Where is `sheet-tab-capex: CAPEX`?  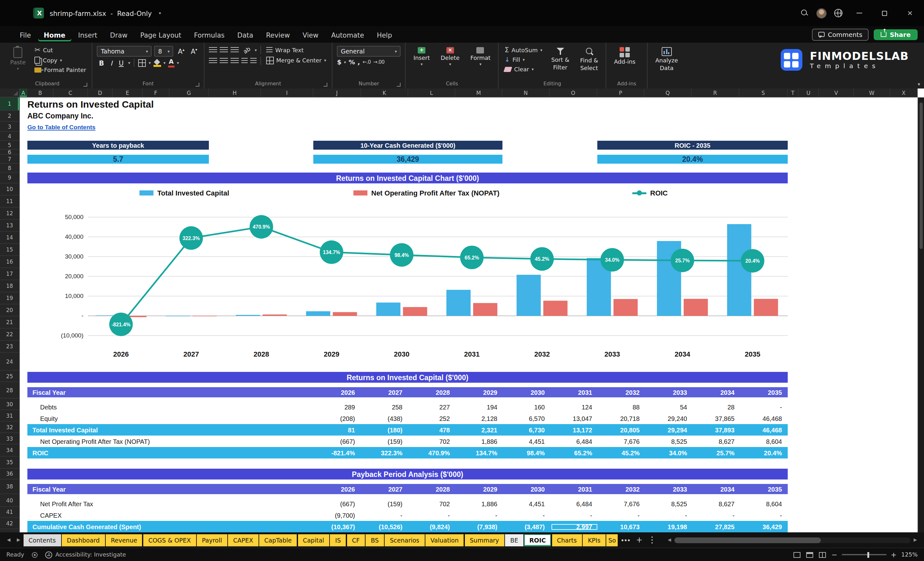 sheet-tab-capex: CAPEX is located at coordinates (243, 540).